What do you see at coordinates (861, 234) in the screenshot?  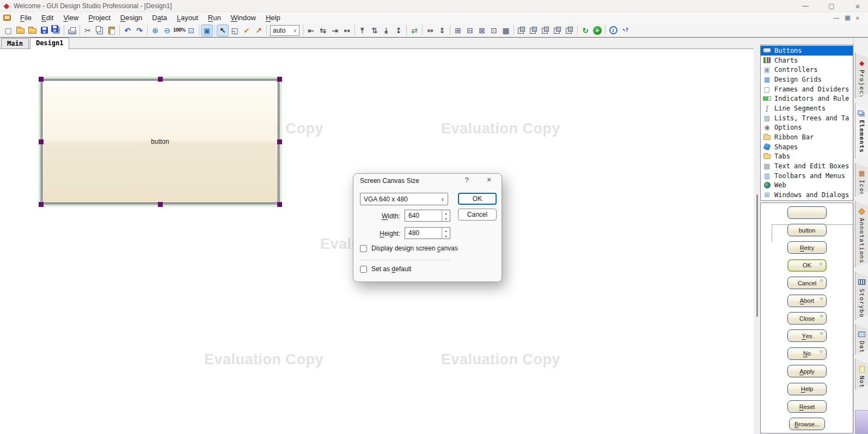 I see `panel-tab-annotations: Annotations` at bounding box center [861, 234].